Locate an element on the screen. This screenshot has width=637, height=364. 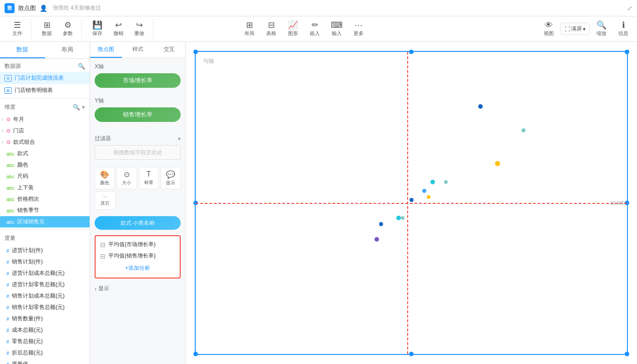
mark-other-btn: ··· 其它 is located at coordinates (105, 200).